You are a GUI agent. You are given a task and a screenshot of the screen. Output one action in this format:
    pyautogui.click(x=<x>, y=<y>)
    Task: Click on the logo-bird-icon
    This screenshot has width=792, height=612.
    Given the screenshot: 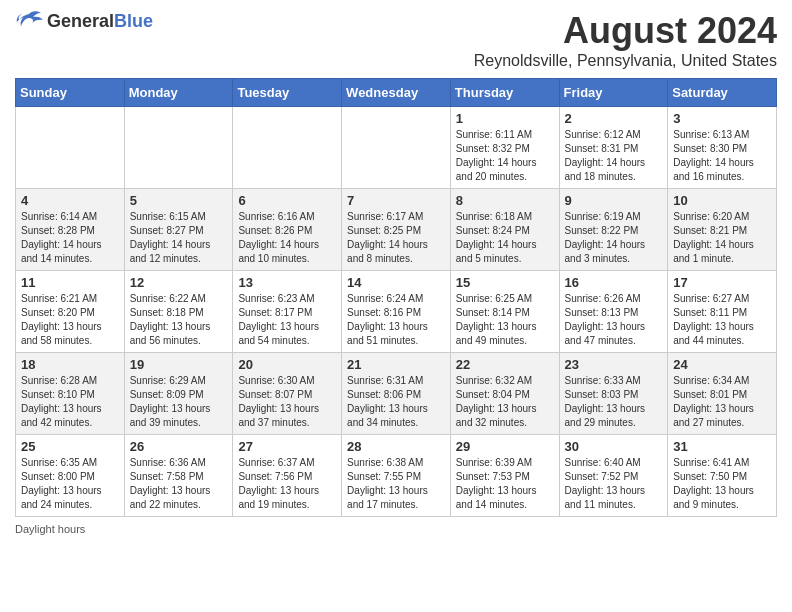 What is the action you would take?
    pyautogui.click(x=29, y=21)
    